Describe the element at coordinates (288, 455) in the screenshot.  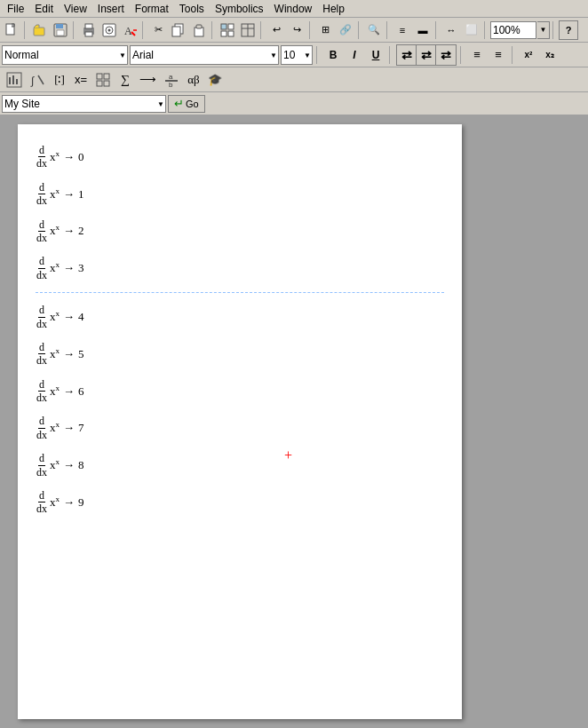
I see `red-cursor: +` at that location.